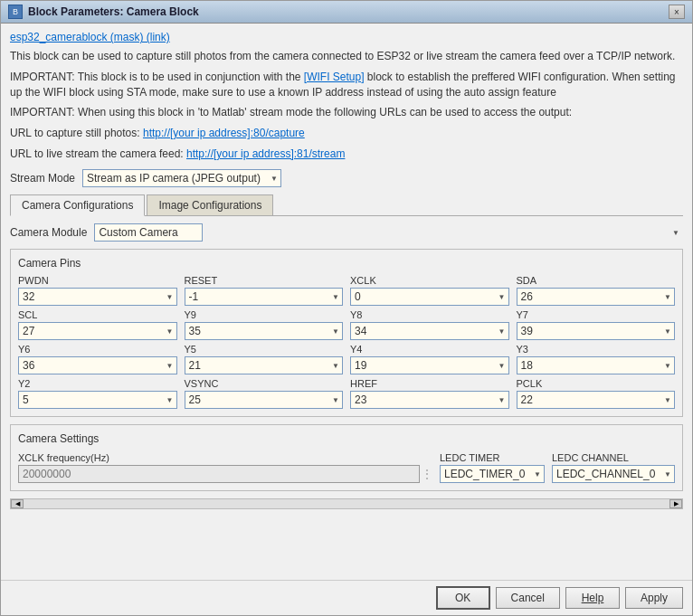 This screenshot has height=616, width=693. Describe the element at coordinates (346, 56) in the screenshot. I see `description-text: This block can be used to capture still …` at that location.